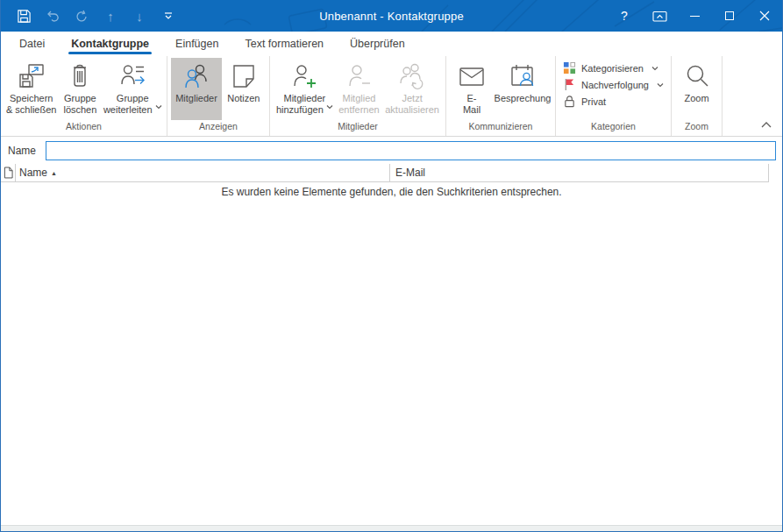 Image resolution: width=783 pixels, height=532 pixels. What do you see at coordinates (218, 128) in the screenshot?
I see `group-label-anzeigen: Anzeigen` at bounding box center [218, 128].